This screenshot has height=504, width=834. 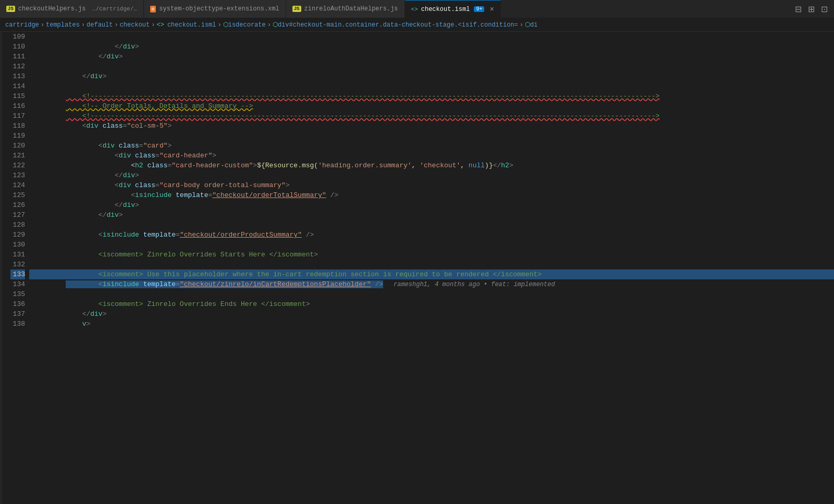 What do you see at coordinates (113, 9) in the screenshot?
I see `tab-sublabel: …/cartridge/…` at bounding box center [113, 9].